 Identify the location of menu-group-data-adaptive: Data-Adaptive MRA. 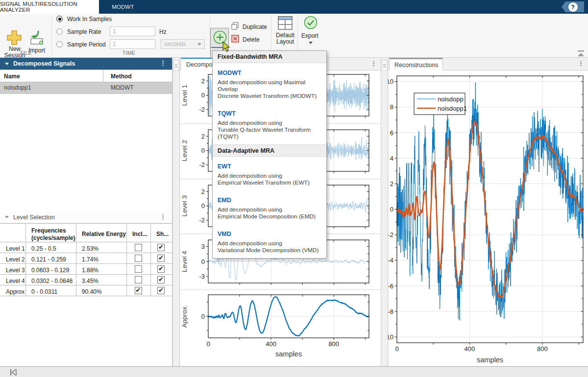
(270, 151).